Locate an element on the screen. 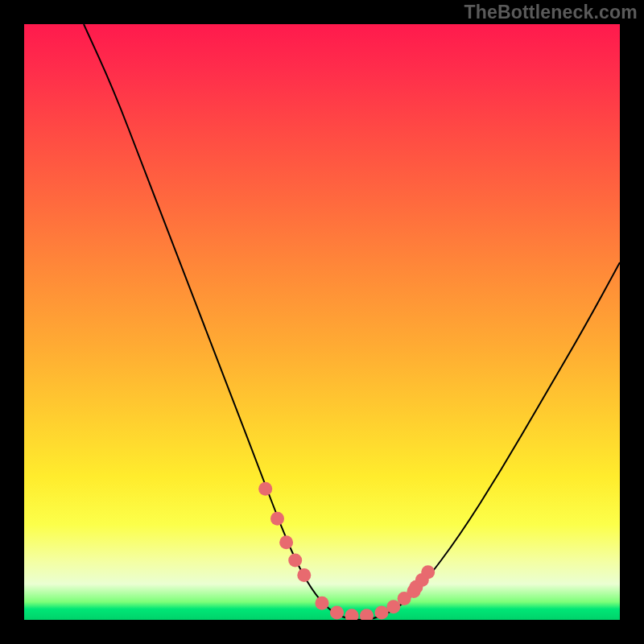 This screenshot has width=644, height=644. highlight-markers is located at coordinates (346, 551).